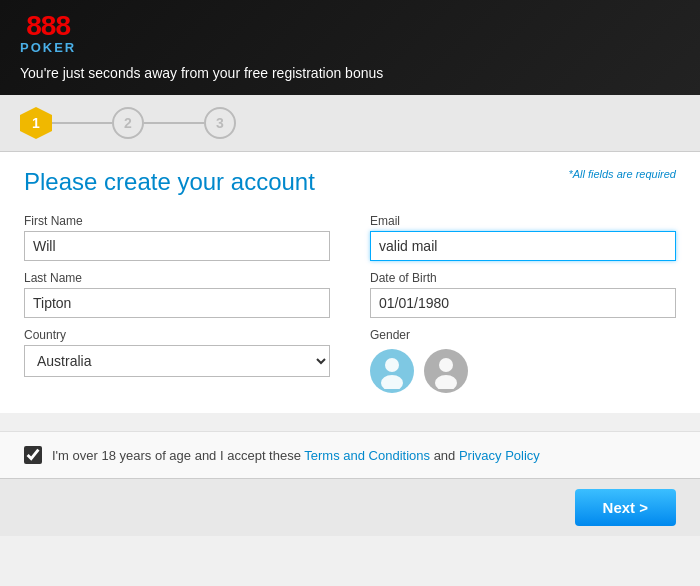 This screenshot has height=586, width=700. Describe the element at coordinates (220, 123) in the screenshot. I see `step-circle-3: 3` at that location.